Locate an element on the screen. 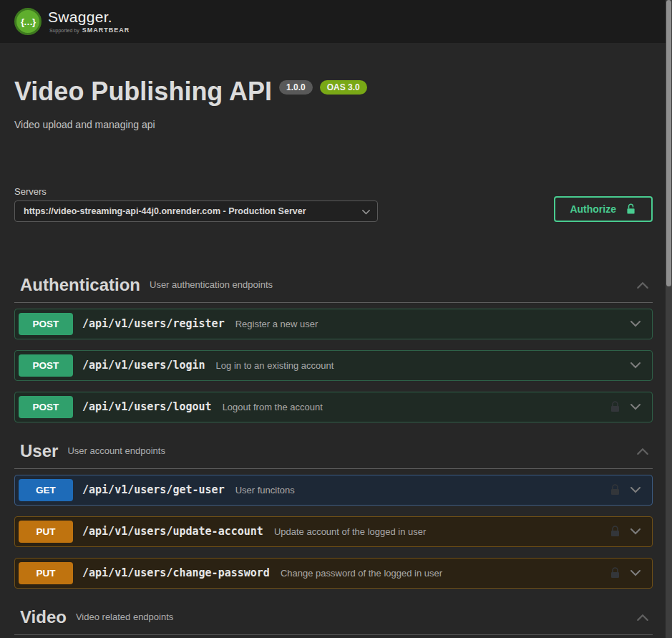 The height and width of the screenshot is (638, 672). section-header-user: User User account endpoints is located at coordinates (333, 451).